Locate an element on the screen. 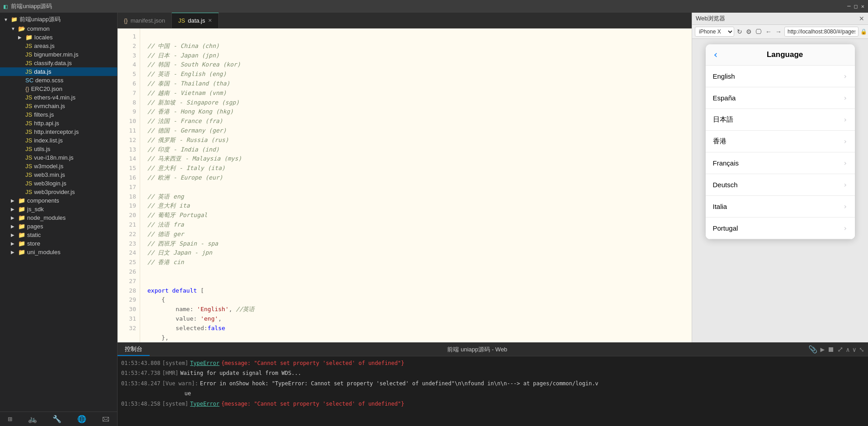 The width and height of the screenshot is (868, 426). tab-manifest: {} manifest.json is located at coordinates (145, 20).